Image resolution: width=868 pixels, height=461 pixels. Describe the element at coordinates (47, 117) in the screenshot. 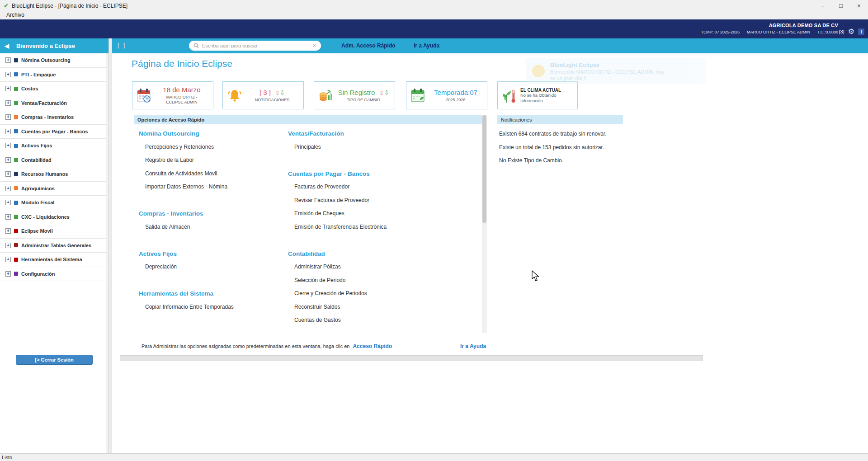

I see `sidebar-item-label: Compras - Inventarios` at that location.